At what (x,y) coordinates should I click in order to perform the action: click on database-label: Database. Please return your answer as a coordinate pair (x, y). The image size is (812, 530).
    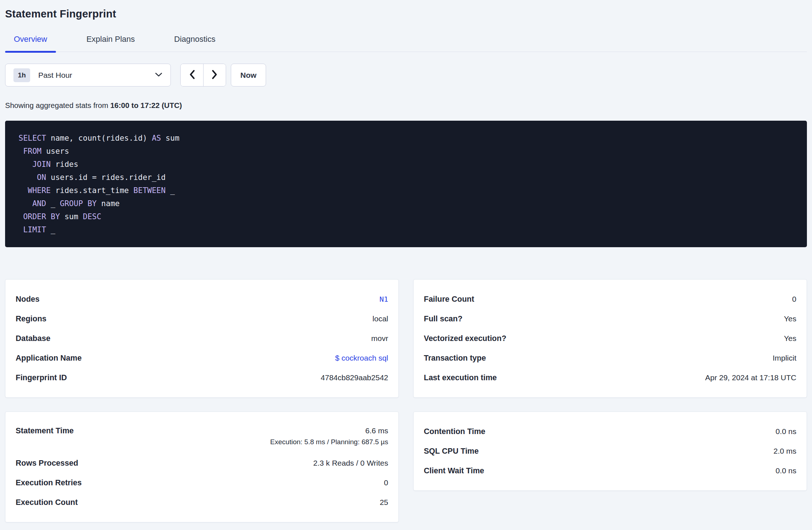
    Looking at the image, I should click on (33, 339).